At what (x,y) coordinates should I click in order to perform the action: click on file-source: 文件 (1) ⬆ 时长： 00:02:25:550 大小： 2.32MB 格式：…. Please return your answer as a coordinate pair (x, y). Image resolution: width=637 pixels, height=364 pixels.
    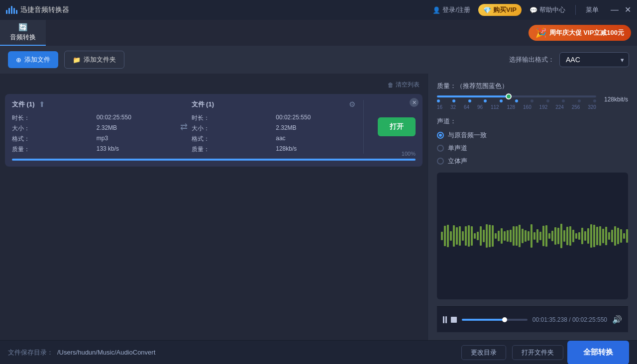
    Looking at the image, I should click on (94, 127).